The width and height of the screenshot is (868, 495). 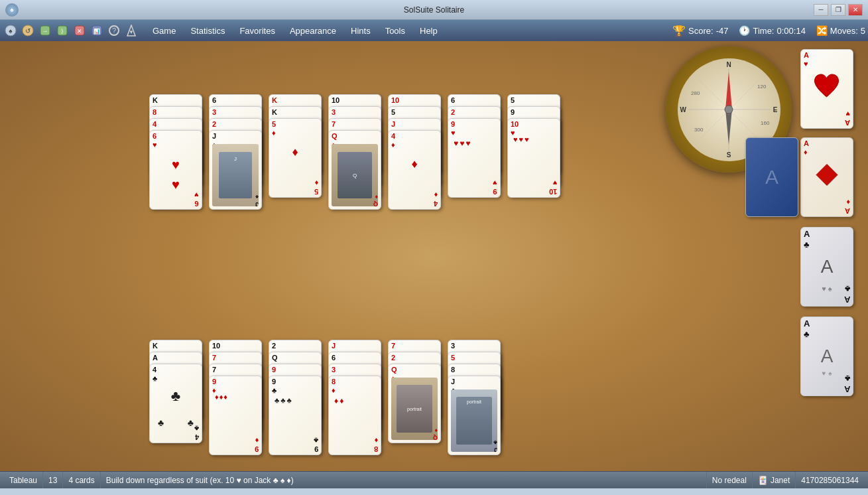 I want to click on tableau-bot-col-6: 3♣ 5♥ 8♣ ♣♣ J♣ portrait J♣, so click(x=474, y=380).